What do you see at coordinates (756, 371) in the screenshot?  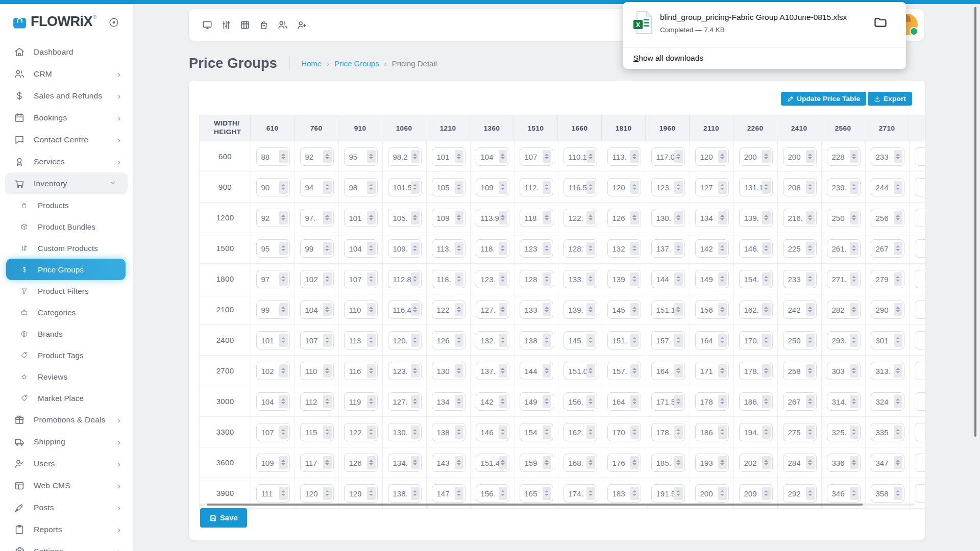 I see `price-input: 178.` at bounding box center [756, 371].